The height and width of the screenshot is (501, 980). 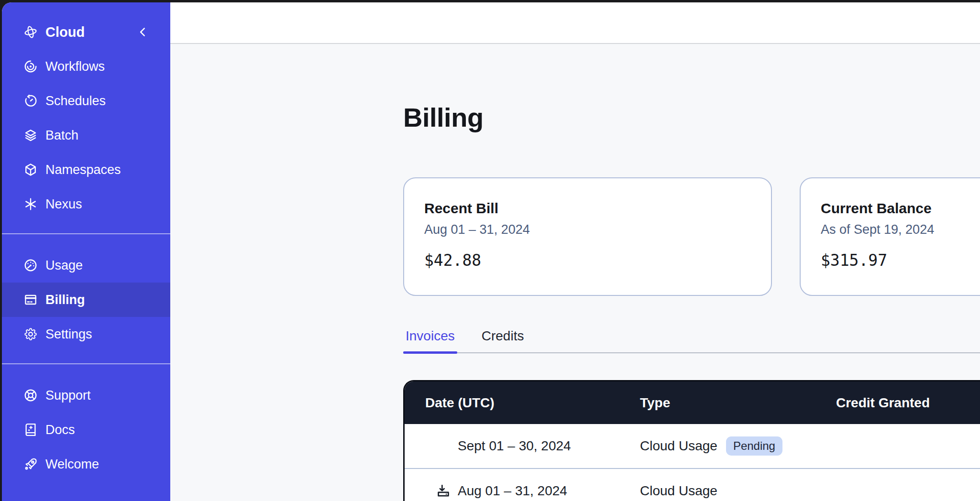 What do you see at coordinates (31, 170) in the screenshot?
I see `namespaces-icon` at bounding box center [31, 170].